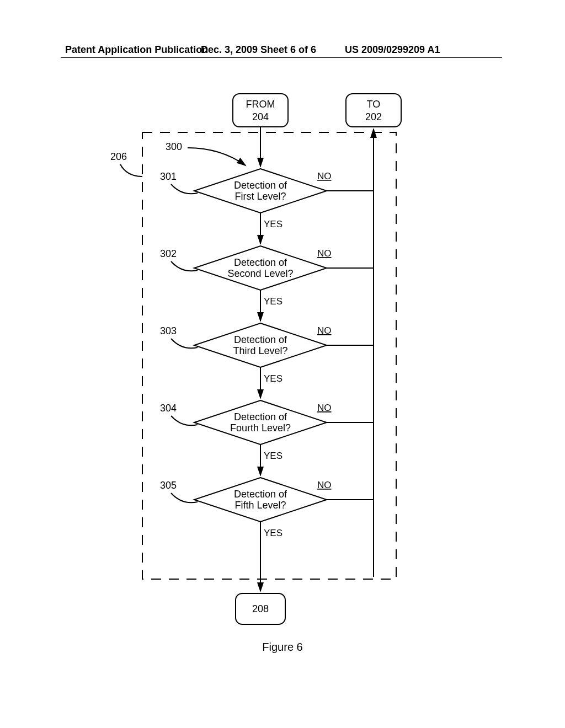  What do you see at coordinates (273, 456) in the screenshot?
I see `label-d4-yes: YES` at bounding box center [273, 456].